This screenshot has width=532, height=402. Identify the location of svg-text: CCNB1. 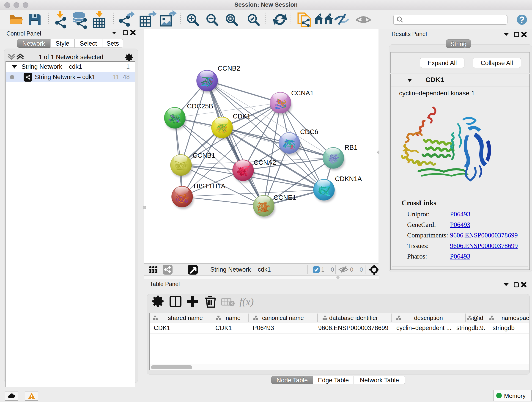
(204, 155).